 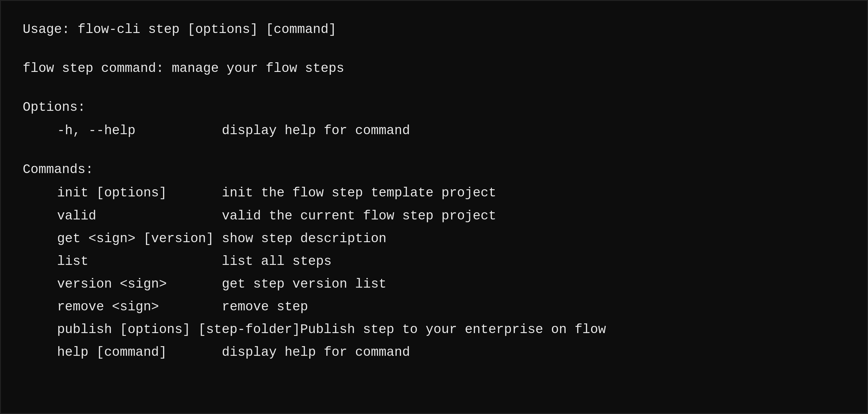 I want to click on command-desc-publish: Publish step to your enterprise on flow, so click(x=453, y=330).